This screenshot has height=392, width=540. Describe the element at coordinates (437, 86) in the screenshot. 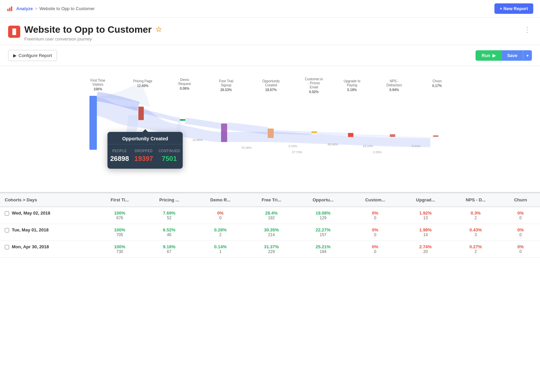

I see `svg-text: 0.17%` at that location.